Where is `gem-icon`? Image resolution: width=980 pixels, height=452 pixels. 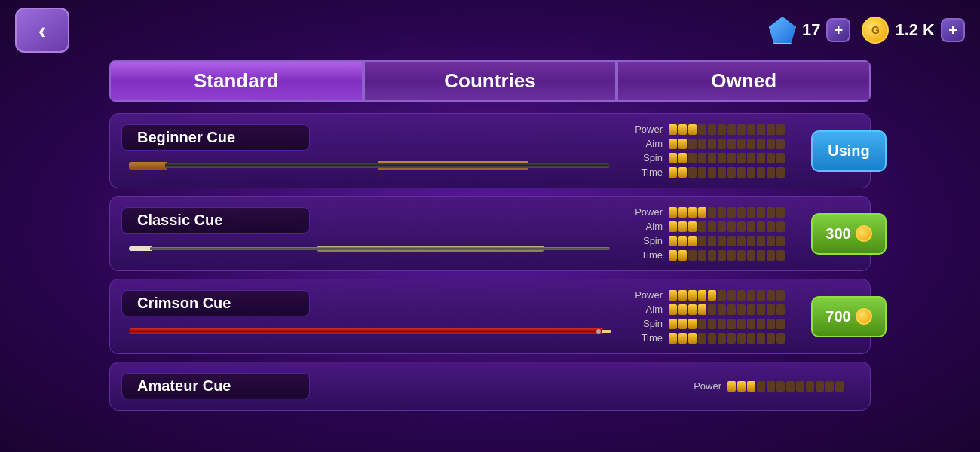 gem-icon is located at coordinates (782, 30).